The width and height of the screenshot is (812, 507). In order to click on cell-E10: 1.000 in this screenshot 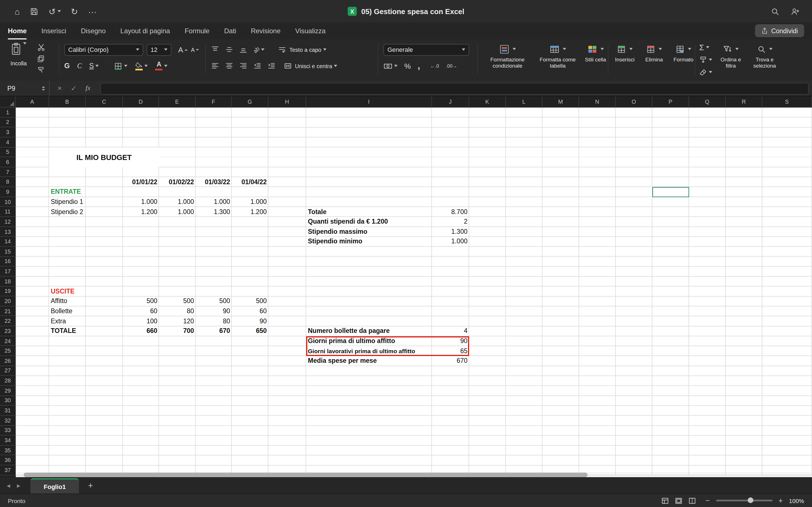, I will do `click(177, 202)`.